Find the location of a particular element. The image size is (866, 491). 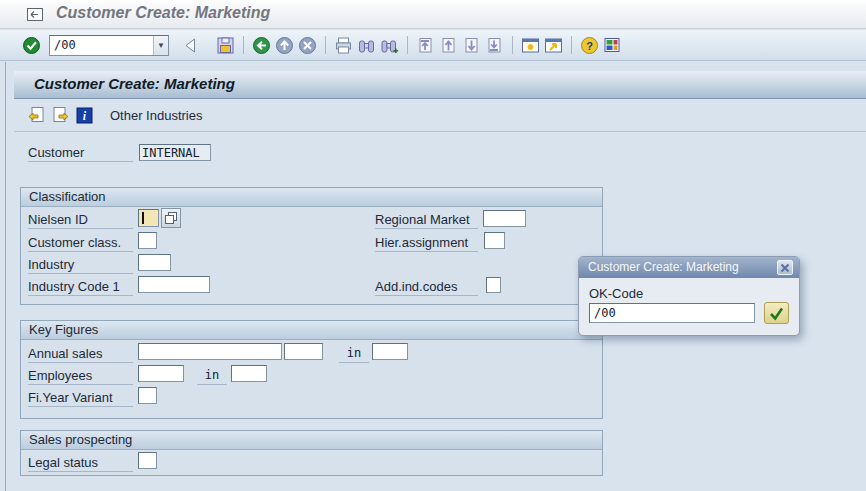

local-back-icon is located at coordinates (190, 46).